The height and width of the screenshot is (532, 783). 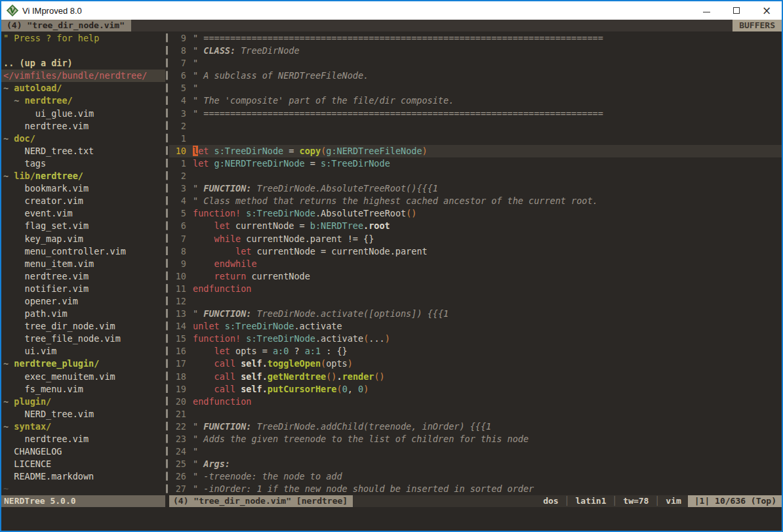 What do you see at coordinates (83, 226) in the screenshot?
I see `tree-item: flag_set.vim` at bounding box center [83, 226].